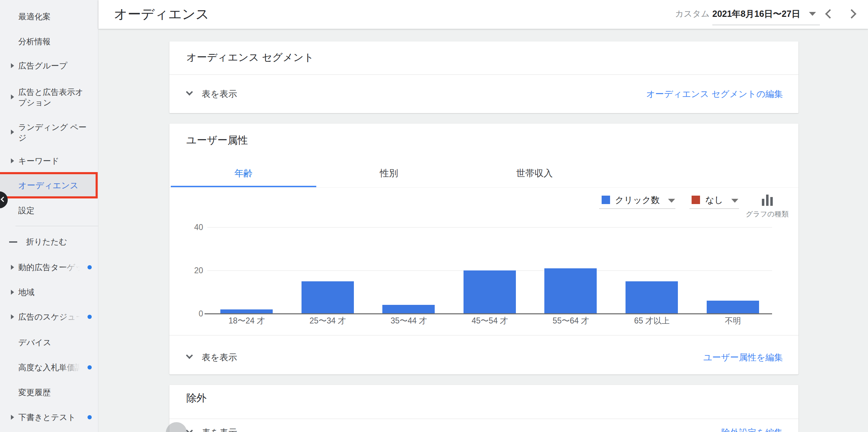  Describe the element at coordinates (637, 201) in the screenshot. I see `metric1-select` at that location.